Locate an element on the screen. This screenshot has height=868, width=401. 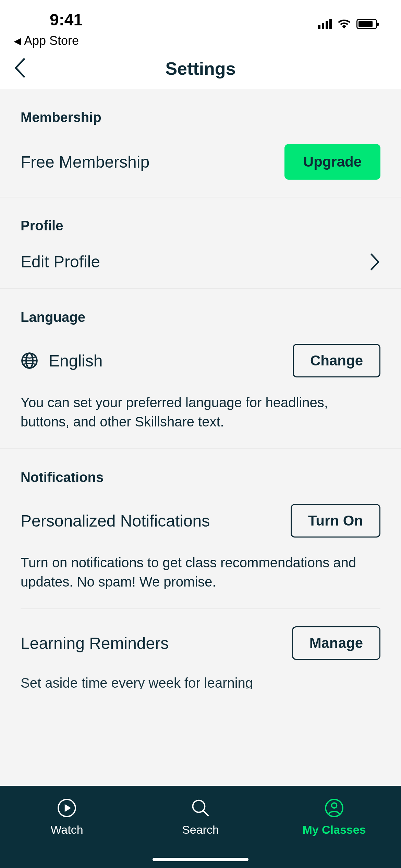
tab-my-classes: My Classes is located at coordinates (334, 817).